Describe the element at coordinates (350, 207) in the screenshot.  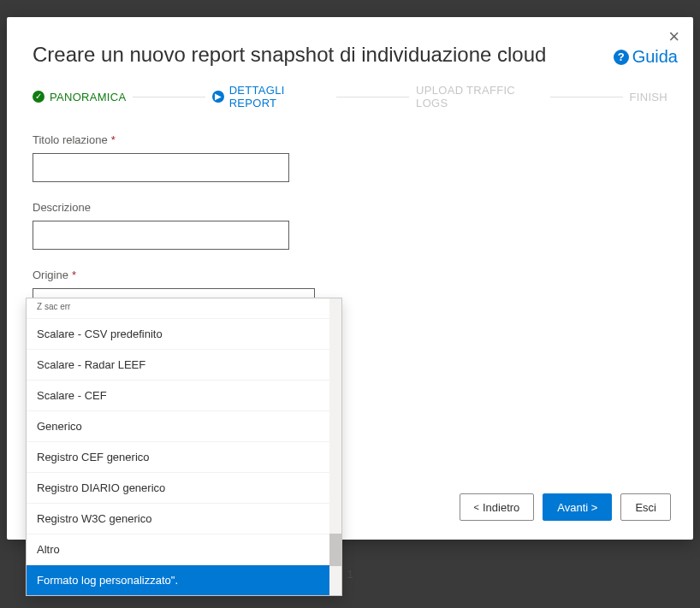
I see `description-label: Descrizione` at that location.